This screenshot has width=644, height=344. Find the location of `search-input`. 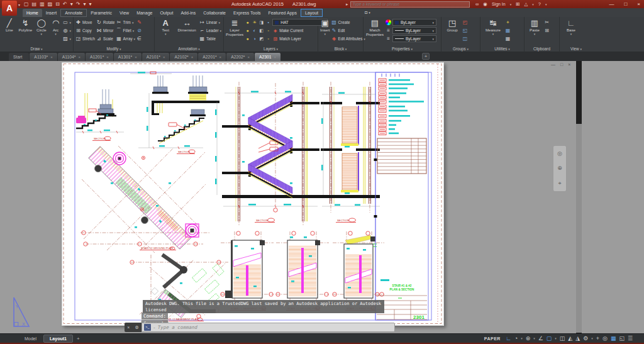

search-input is located at coordinates (410, 4).